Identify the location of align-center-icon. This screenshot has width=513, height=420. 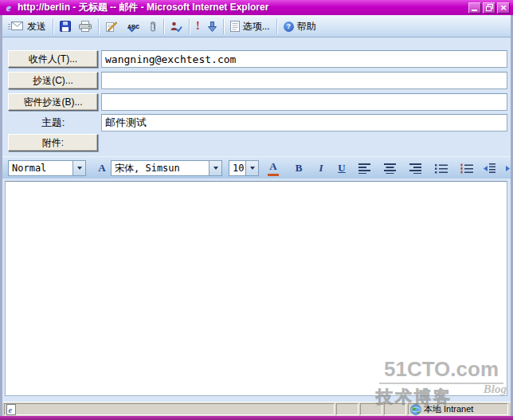
(390, 169).